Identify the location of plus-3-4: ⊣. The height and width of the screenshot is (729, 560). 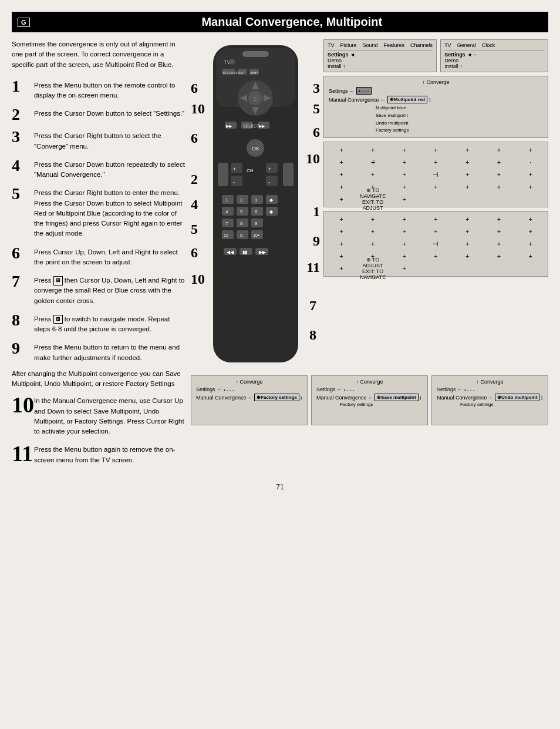
(436, 174).